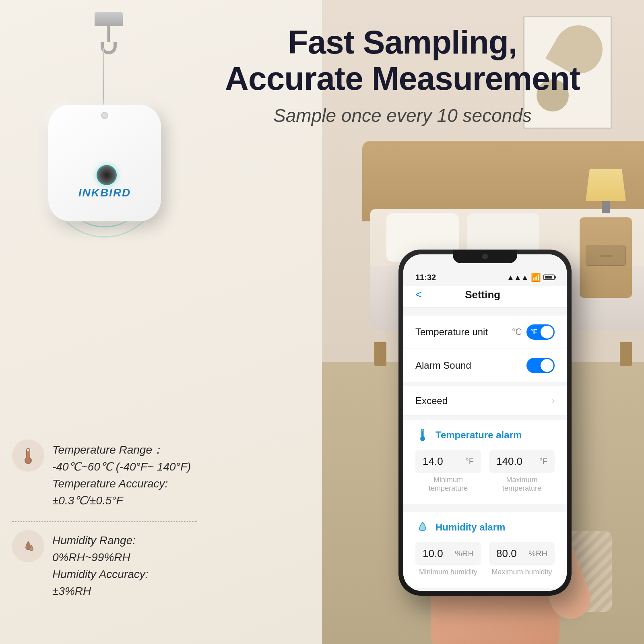  Describe the element at coordinates (423, 435) in the screenshot. I see `temp-alarm-thermometer-icon` at that location.